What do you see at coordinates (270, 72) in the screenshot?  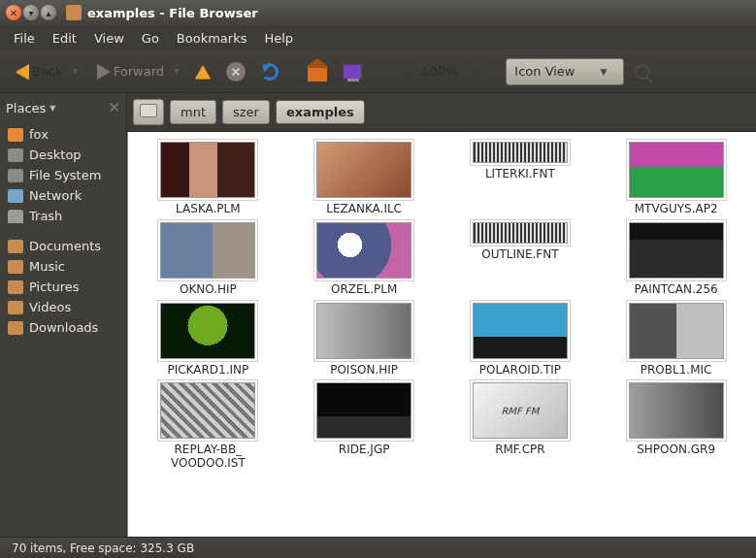 I see `reload-button` at bounding box center [270, 72].